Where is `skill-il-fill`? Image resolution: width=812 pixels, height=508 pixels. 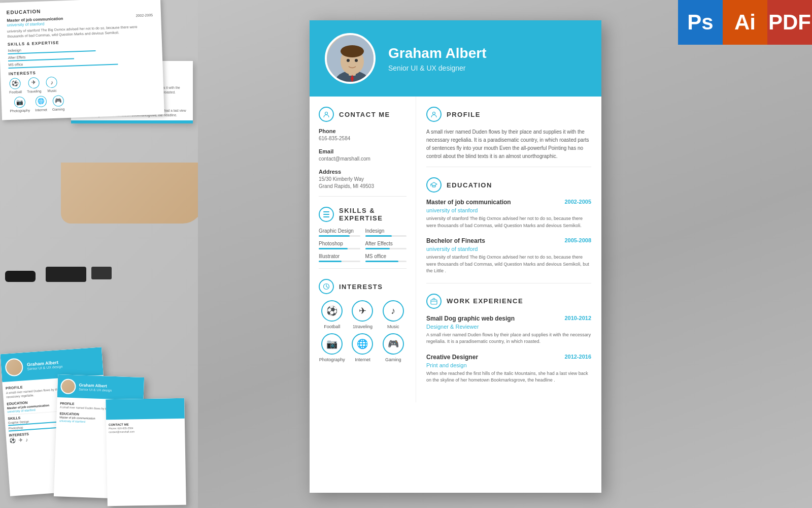
skill-il-fill is located at coordinates (330, 261).